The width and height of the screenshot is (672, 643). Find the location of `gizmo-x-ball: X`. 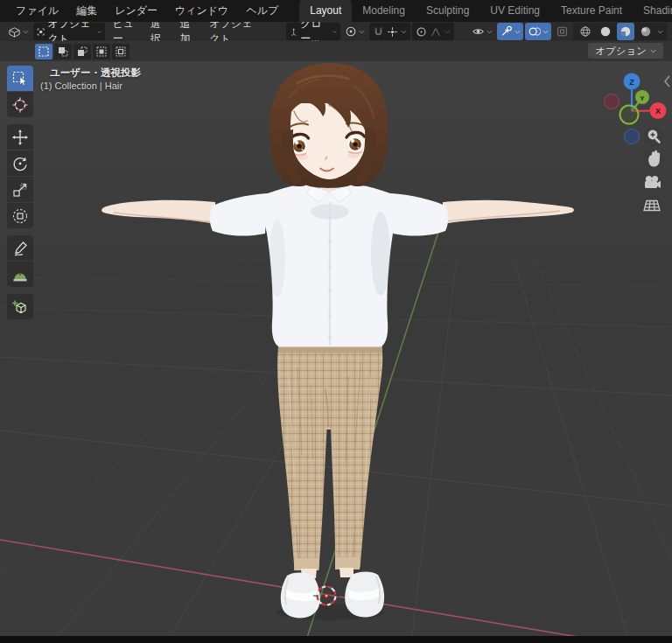

gizmo-x-ball: X is located at coordinates (658, 110).